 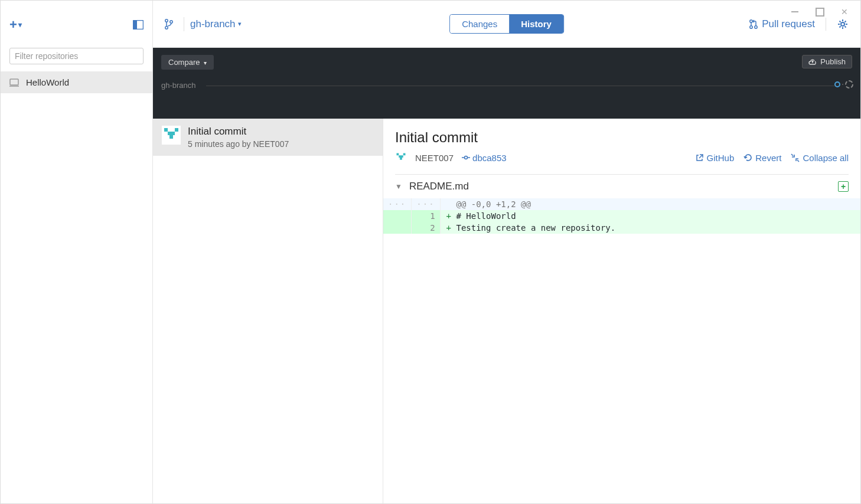 What do you see at coordinates (507, 83) in the screenshot?
I see `history-graph-bar: Compare ▾ Publish gh-branch` at bounding box center [507, 83].